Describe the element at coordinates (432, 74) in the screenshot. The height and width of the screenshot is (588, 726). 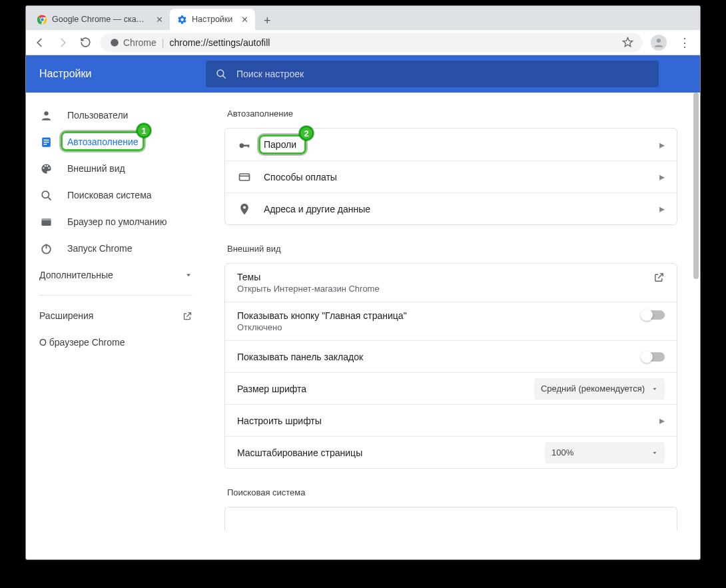
I see `settings-search` at that location.